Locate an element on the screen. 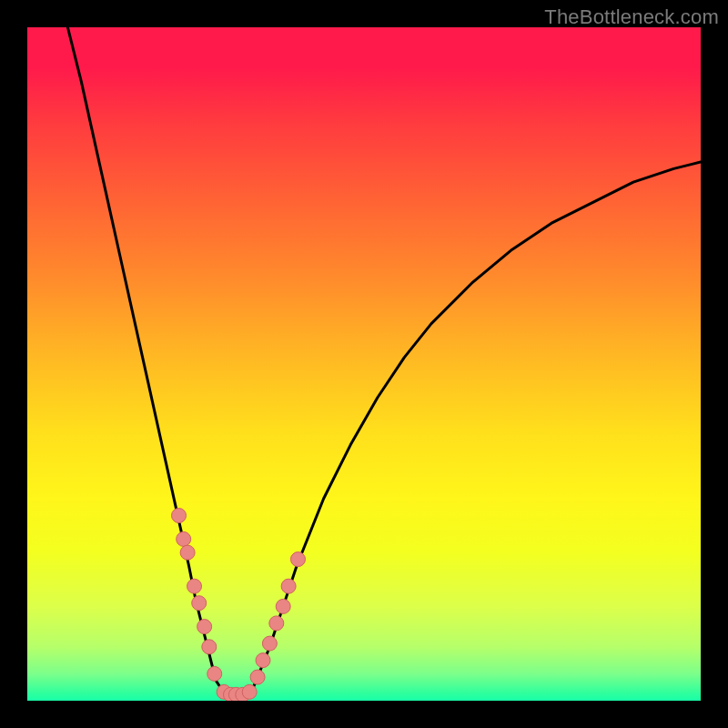 This screenshot has height=728, width=728. watermark-text: TheBottleneck.com is located at coordinates (632, 17).